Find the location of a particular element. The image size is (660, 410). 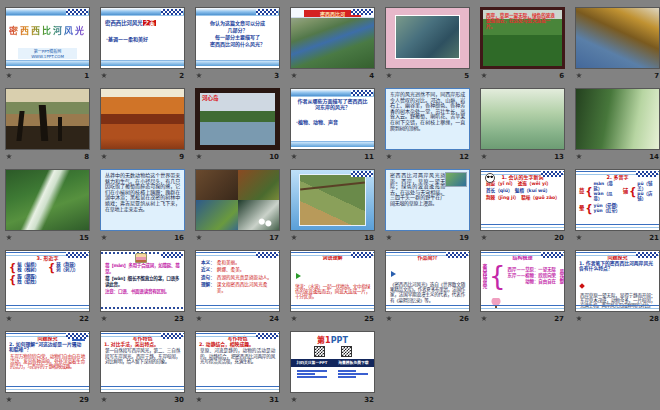

slide-thumb-17: 17 is located at coordinates (238, 206).